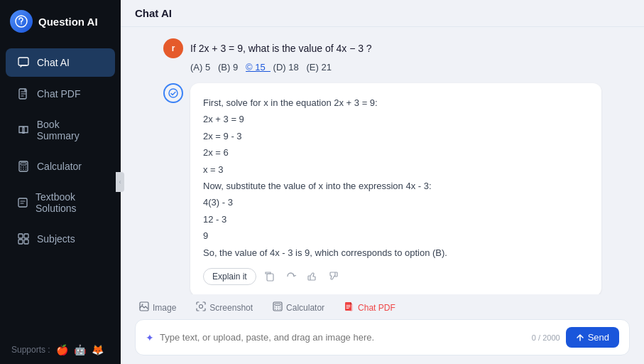 Image resolution: width=644 pixels, height=364 pixels. What do you see at coordinates (203, 67) in the screenshot?
I see `option-a: (A) 5` at bounding box center [203, 67].